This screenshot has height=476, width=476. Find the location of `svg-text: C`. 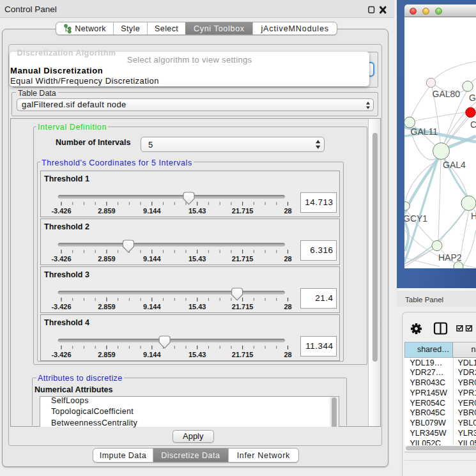

svg-text: C is located at coordinates (473, 125).